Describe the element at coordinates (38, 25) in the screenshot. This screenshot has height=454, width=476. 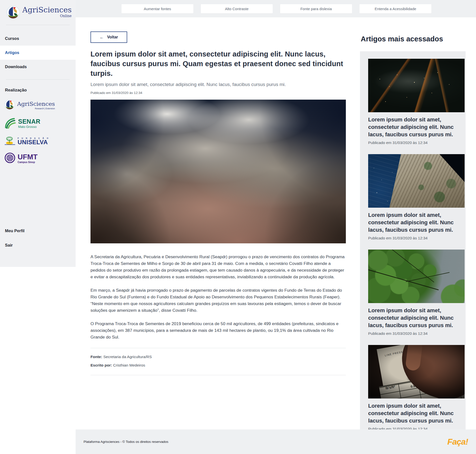
I see `divider` at that location.